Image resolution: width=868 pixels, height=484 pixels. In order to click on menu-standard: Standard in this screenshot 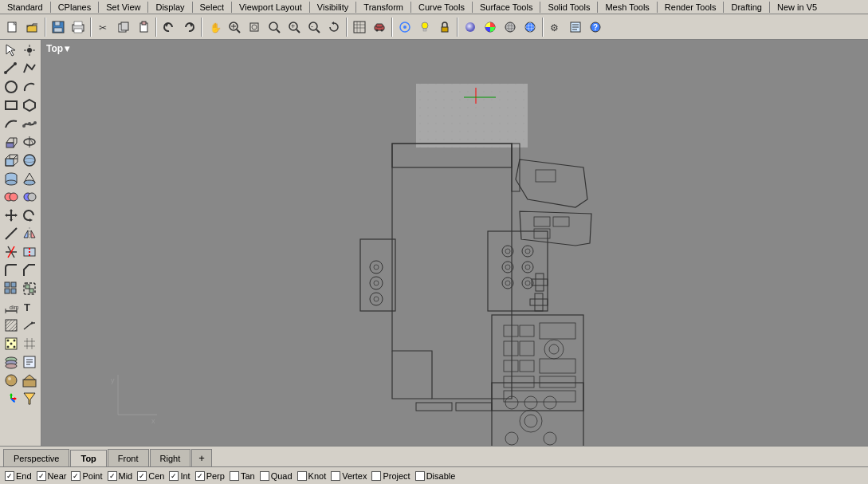, I will do `click(26, 7)`.